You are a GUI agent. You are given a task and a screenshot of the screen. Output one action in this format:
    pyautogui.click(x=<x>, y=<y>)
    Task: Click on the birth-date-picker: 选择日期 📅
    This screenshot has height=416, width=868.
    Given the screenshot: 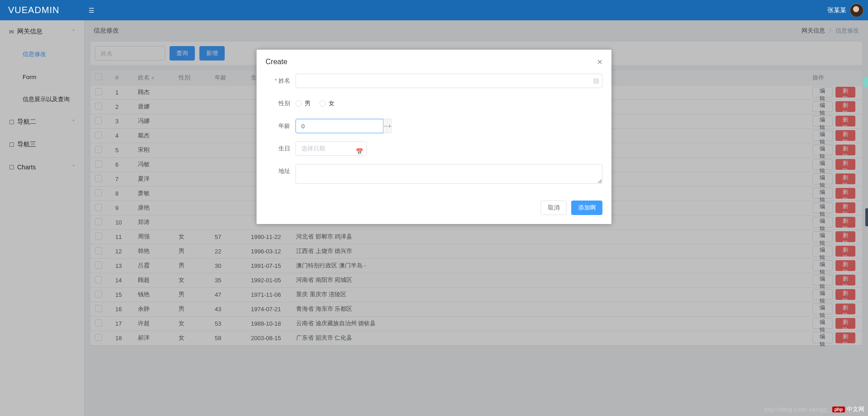 What is the action you would take?
    pyautogui.click(x=331, y=149)
    